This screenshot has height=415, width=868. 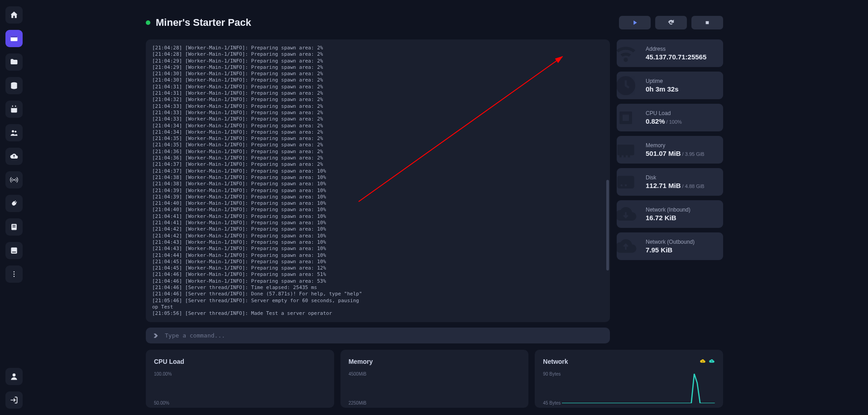 I want to click on chart-memory: Memory 4500MiB 2250MiB, so click(x=435, y=379).